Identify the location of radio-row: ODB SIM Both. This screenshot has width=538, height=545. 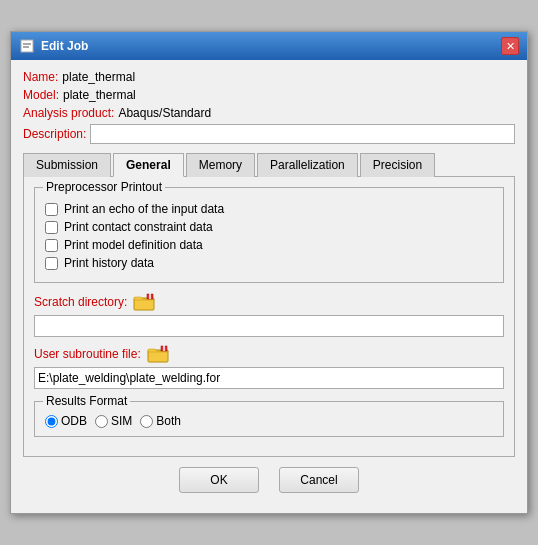
(269, 421).